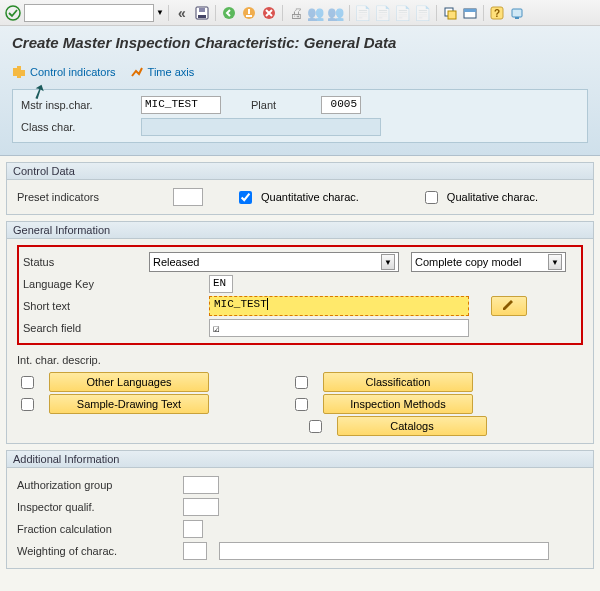 The width and height of the screenshot is (600, 591). Describe the element at coordinates (339, 328) in the screenshot. I see `search-field-input` at that location.